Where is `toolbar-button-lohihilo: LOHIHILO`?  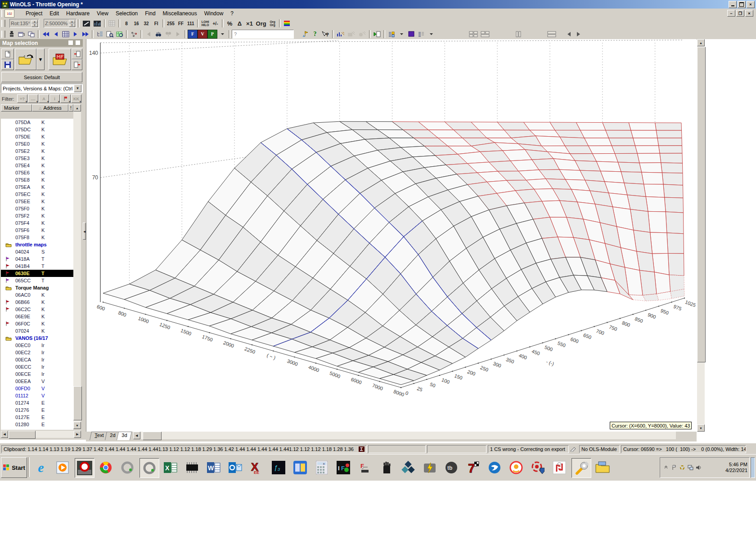 toolbar-button-lohihilo: LOHIHILO is located at coordinates (205, 23).